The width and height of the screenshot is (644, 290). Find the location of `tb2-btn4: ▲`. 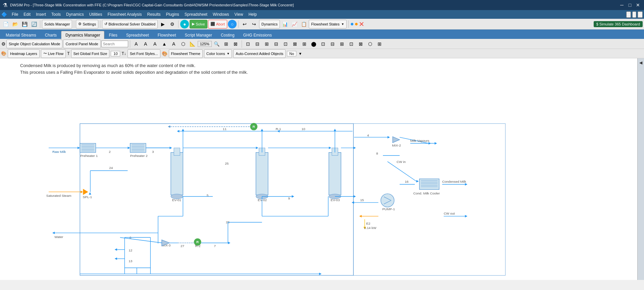

tb2-btn4: ▲ is located at coordinates (164, 44).